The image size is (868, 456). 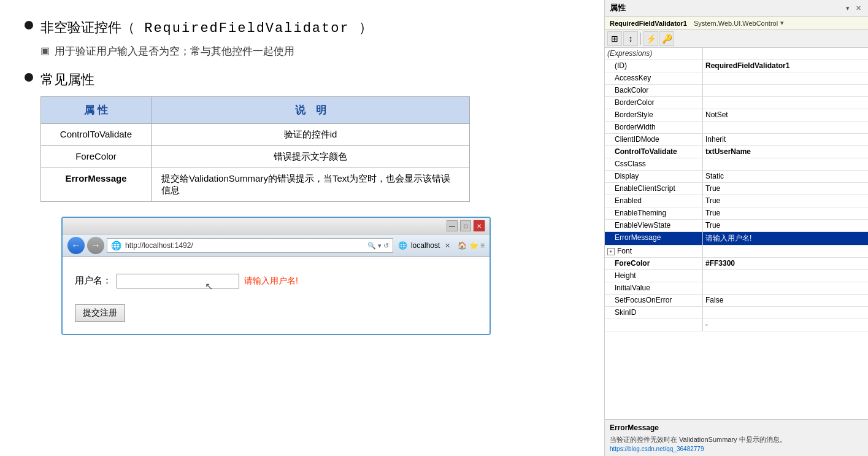 I want to click on bullet-title-2: 常见属性, so click(x=67, y=80).